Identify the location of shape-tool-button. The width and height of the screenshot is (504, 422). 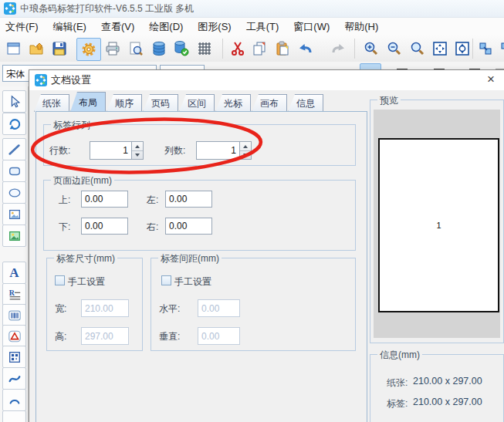
(14, 336).